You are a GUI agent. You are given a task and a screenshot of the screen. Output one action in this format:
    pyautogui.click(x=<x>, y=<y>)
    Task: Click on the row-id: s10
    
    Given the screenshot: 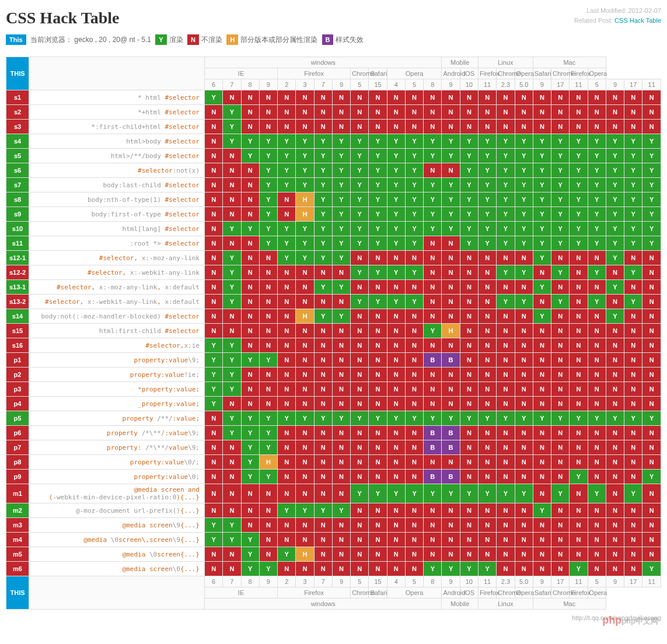 What is the action you would take?
    pyautogui.click(x=18, y=229)
    